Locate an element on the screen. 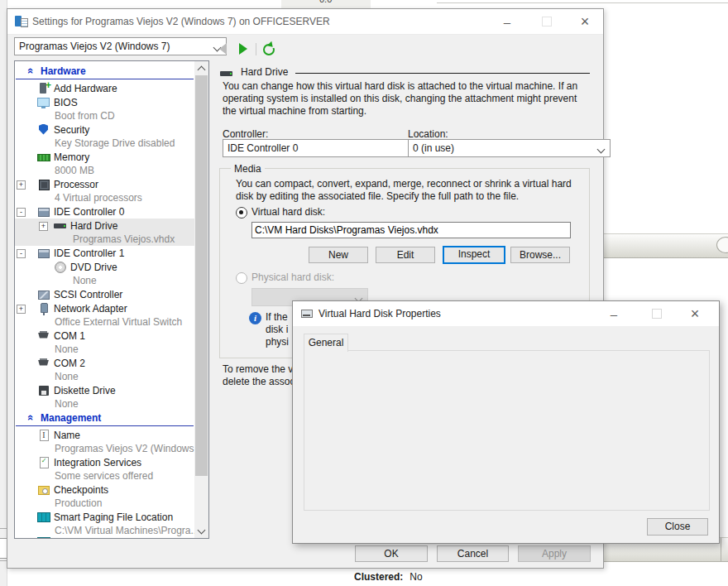 Image resolution: width=728 pixels, height=586 pixels. hard-drive-icon is located at coordinates (227, 74).